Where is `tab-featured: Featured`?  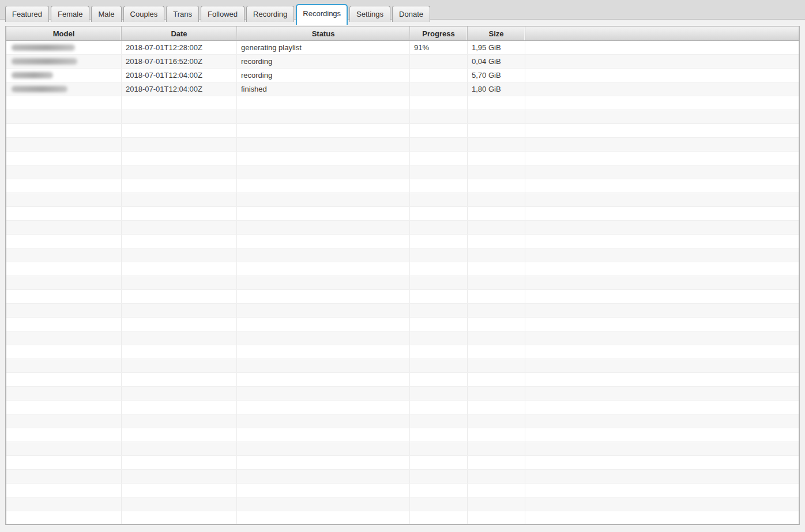 tab-featured: Featured is located at coordinates (27, 14).